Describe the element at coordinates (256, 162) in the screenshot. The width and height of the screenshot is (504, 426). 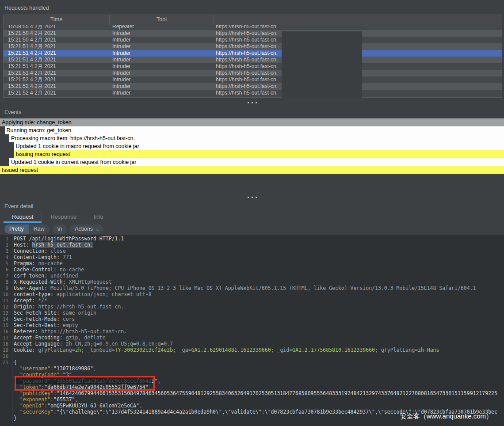
I see `event-item: Updated 1 cookie in current request from…` at that location.